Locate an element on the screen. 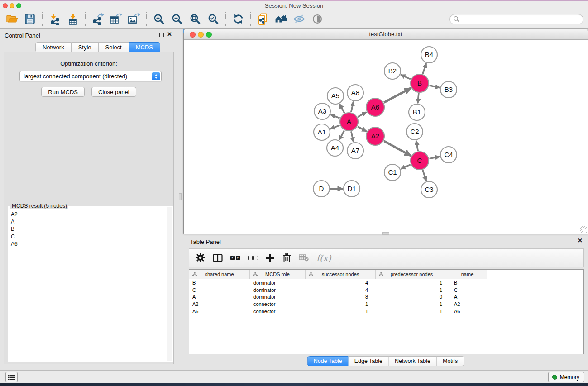 This screenshot has width=588, height=386. close-panel-icon: ✕ is located at coordinates (169, 34).